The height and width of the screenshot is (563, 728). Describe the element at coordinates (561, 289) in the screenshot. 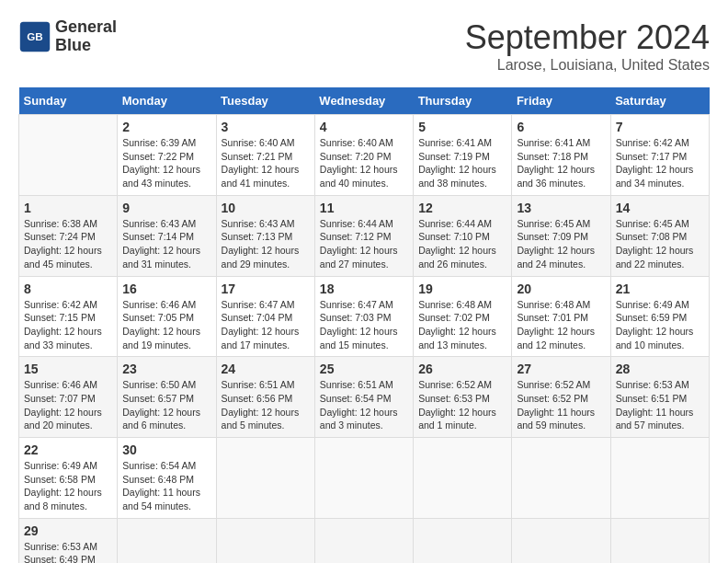

I see `day-number: 20` at that location.